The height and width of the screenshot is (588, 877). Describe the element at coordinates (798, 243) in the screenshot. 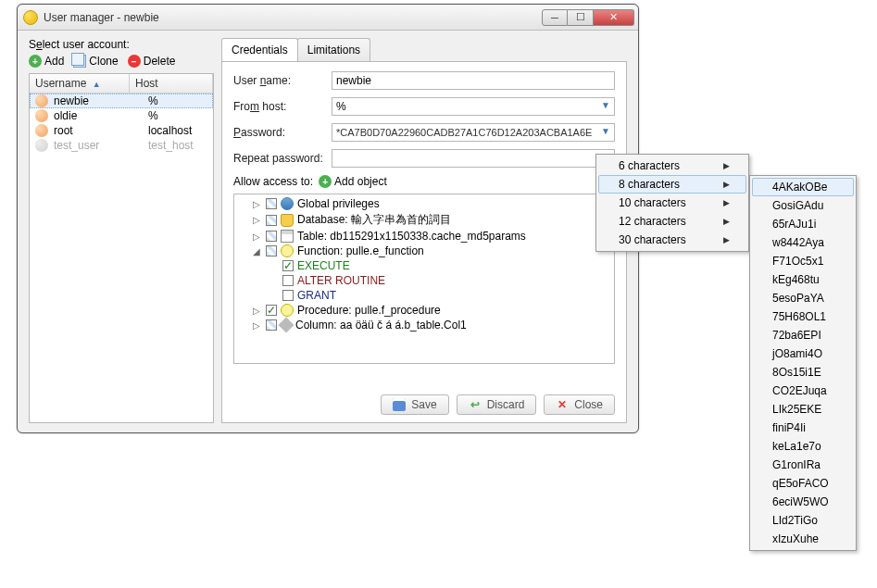

I see `menu-item-label: w8442Aya` at that location.